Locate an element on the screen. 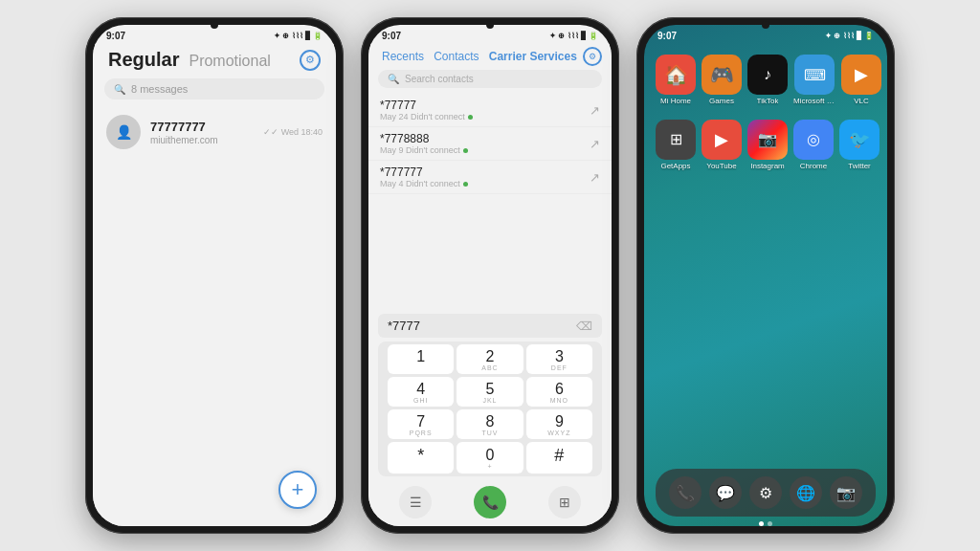  keypad-icon: ⊞ is located at coordinates (565, 502).